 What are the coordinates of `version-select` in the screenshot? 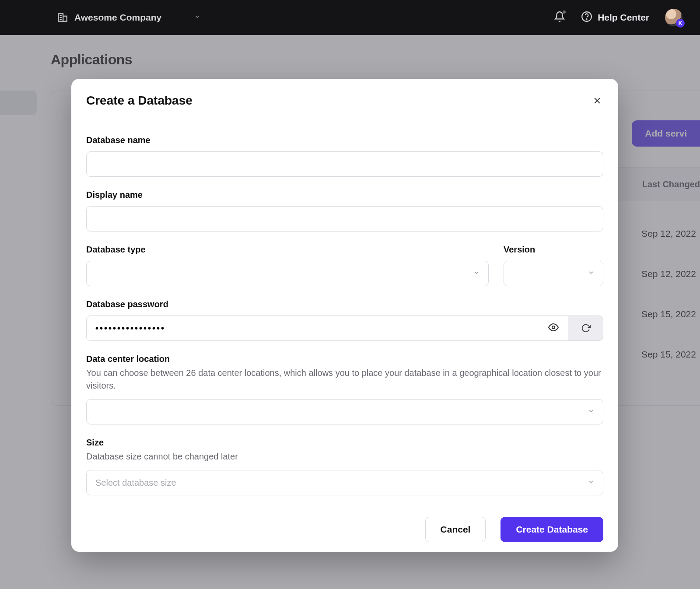 It's located at (553, 273).